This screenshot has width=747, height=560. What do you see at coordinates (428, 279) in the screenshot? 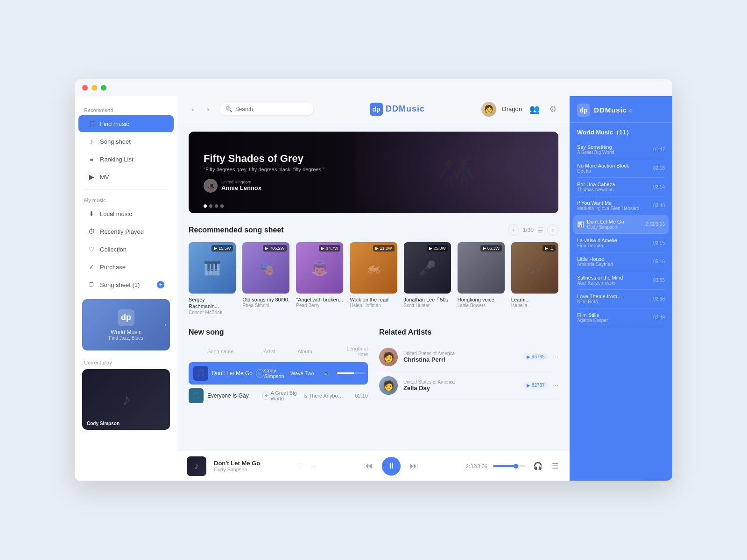
I see `sheet-card-4: 🎤 ▶ 25.8W Jonathan Lee「50」 Scott Hunter` at bounding box center [428, 279].